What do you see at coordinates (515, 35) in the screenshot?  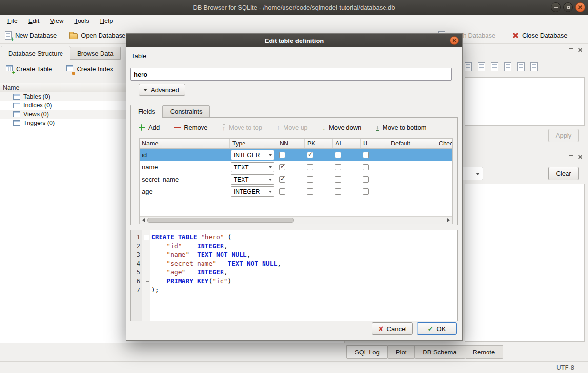 I see `close-database-icon` at bounding box center [515, 35].